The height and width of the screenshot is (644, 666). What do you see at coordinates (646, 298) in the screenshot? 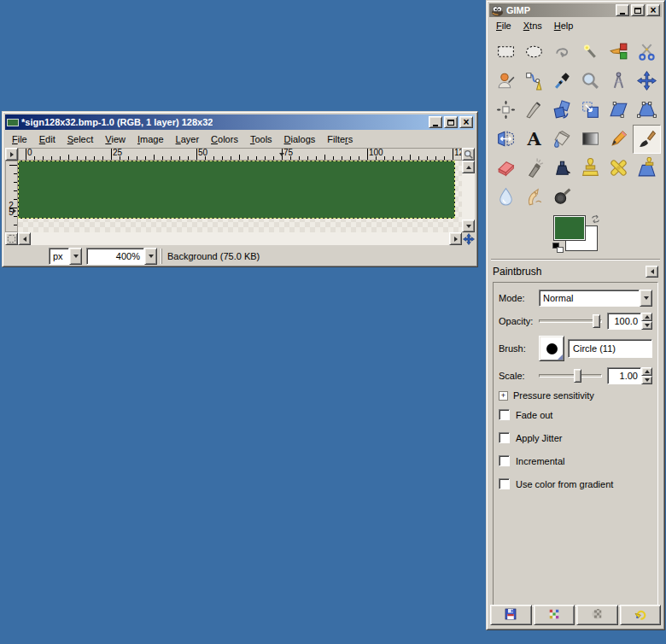
I see `mode-dropdown-button` at bounding box center [646, 298].